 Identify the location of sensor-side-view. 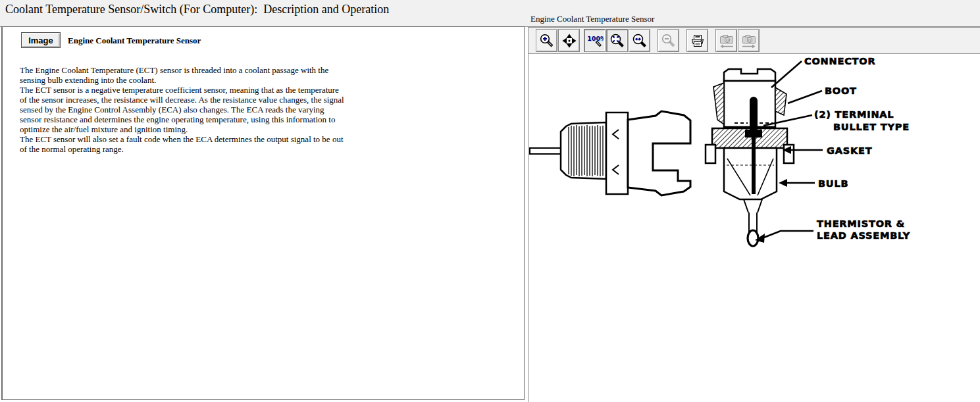
(610, 153).